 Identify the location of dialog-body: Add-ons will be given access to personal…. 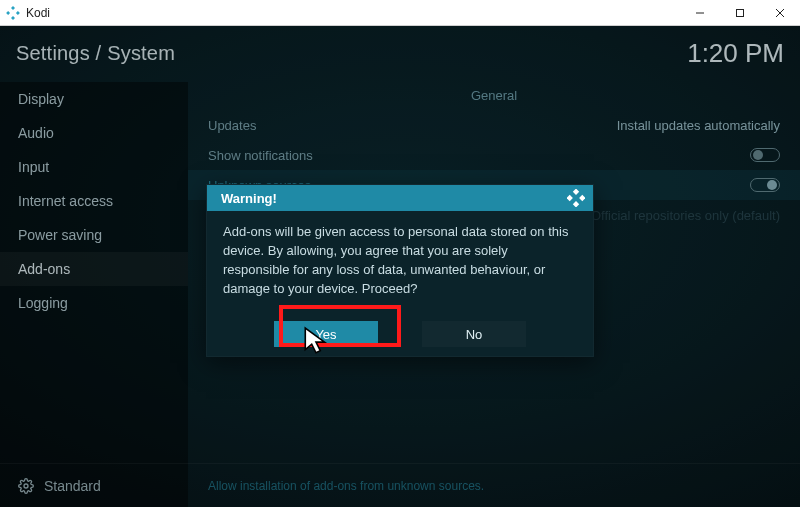
(400, 262).